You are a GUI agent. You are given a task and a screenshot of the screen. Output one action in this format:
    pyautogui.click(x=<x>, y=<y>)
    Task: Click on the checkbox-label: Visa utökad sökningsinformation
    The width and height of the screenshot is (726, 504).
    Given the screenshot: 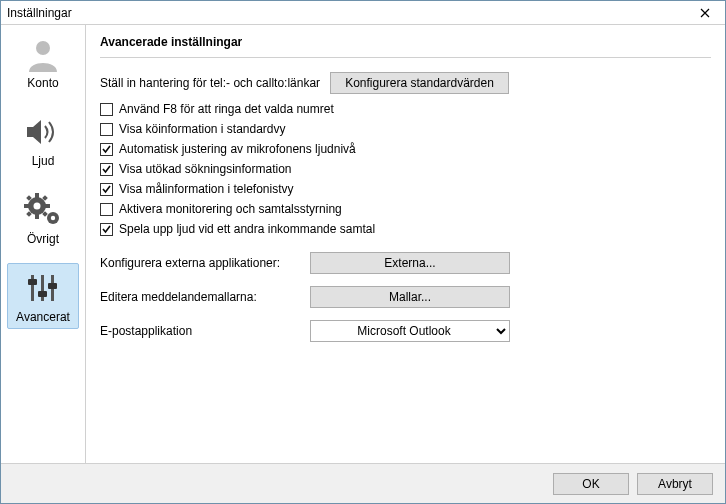 What is the action you would take?
    pyautogui.click(x=206, y=169)
    